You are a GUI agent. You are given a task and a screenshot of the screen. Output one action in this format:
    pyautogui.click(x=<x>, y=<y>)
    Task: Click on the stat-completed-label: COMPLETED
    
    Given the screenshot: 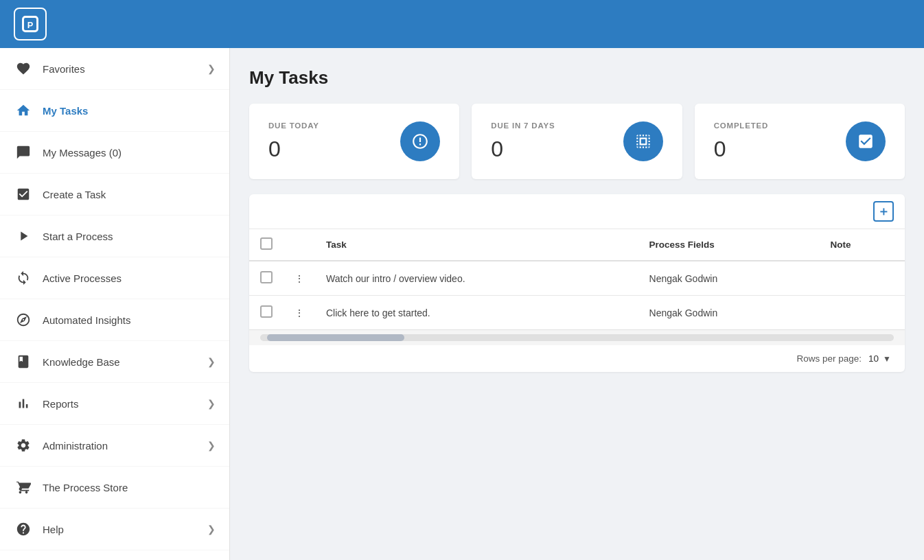 What is the action you would take?
    pyautogui.click(x=741, y=126)
    